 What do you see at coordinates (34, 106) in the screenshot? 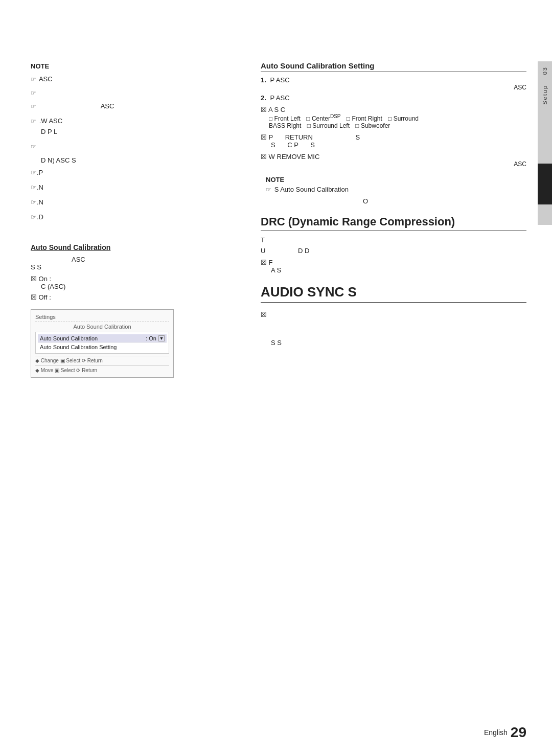
I see `note-icon-3: ☞` at bounding box center [34, 106].